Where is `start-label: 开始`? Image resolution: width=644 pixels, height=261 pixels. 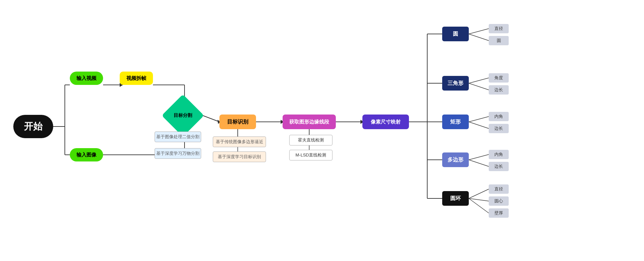
start-label: 开始 is located at coordinates (33, 127).